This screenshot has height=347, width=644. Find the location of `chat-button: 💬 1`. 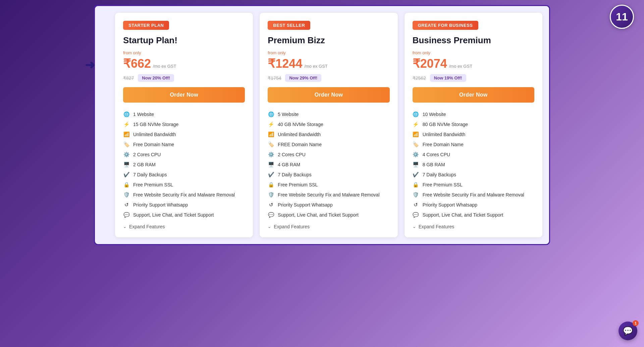

chat-button: 💬 1 is located at coordinates (628, 331).